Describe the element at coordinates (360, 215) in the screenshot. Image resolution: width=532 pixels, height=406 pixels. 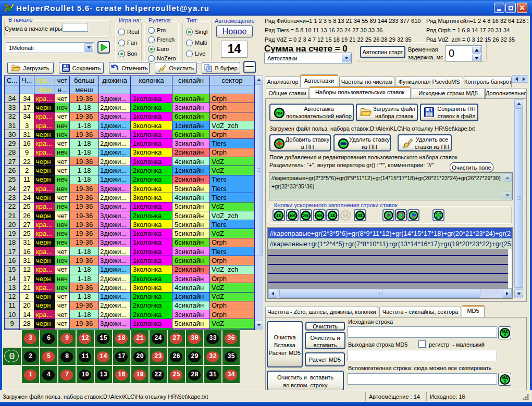
I see `svg-text: 0$` at that location.